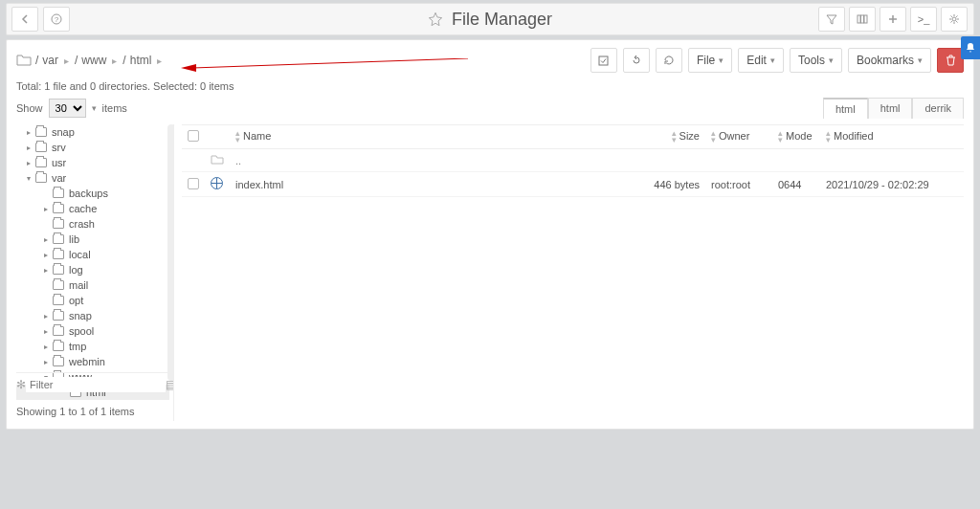 The image size is (980, 509). I want to click on chevron-right-icon: ▸, so click(159, 61).